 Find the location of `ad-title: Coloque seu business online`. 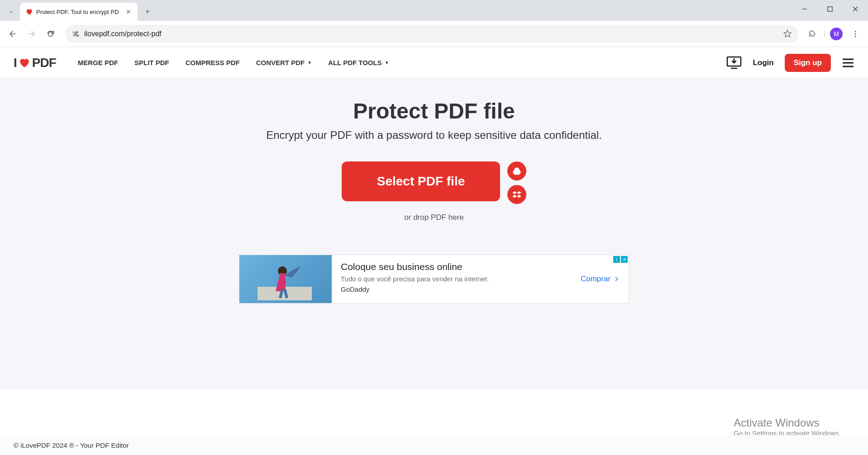

ad-title: Coloque seu business online is located at coordinates (452, 267).